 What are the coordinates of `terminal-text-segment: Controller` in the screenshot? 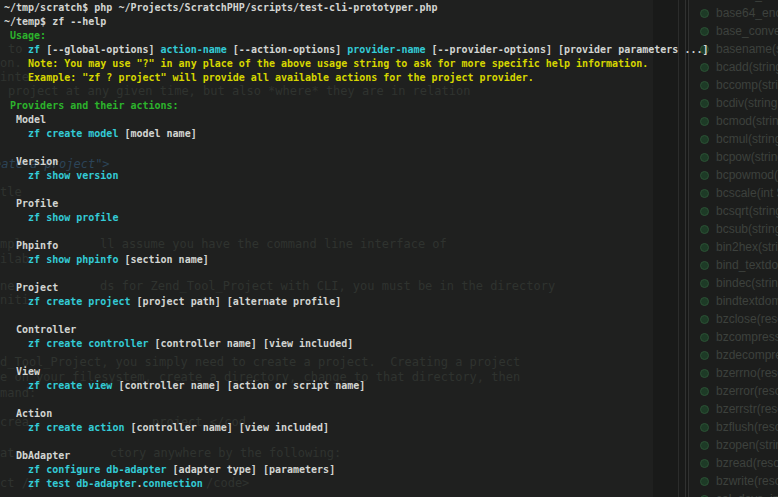 It's located at (40, 330).